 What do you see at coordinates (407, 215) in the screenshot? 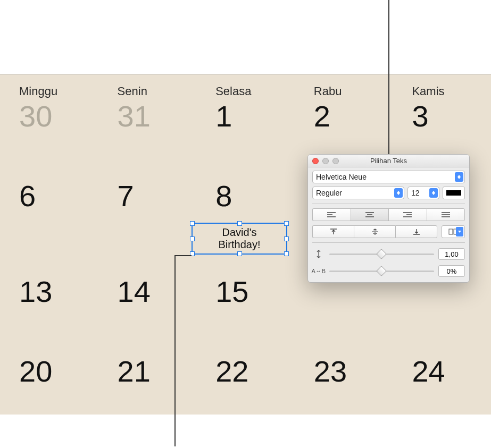
I see `align-right-icon` at bounding box center [407, 215].